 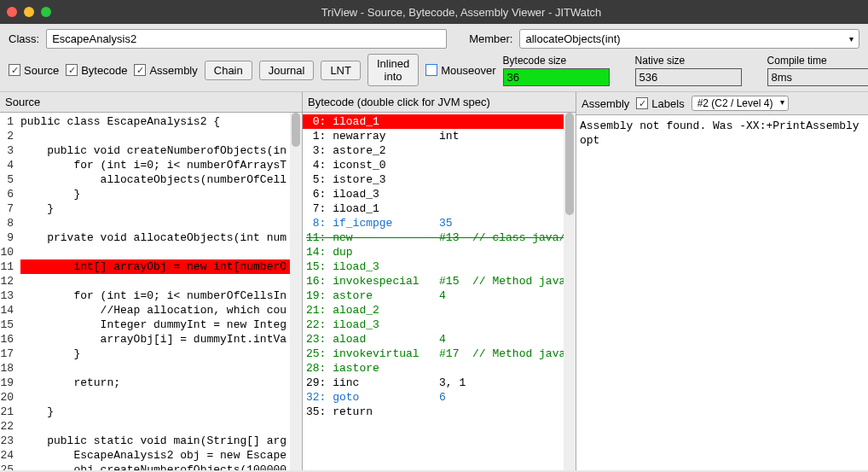 I want to click on mouseover-checkbox: Mouseover, so click(x=460, y=70).